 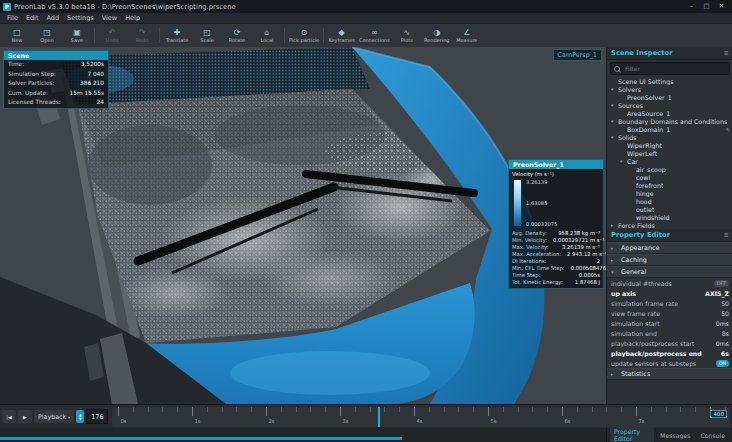 I want to click on menu-item-settings: Settings, so click(x=80, y=18).